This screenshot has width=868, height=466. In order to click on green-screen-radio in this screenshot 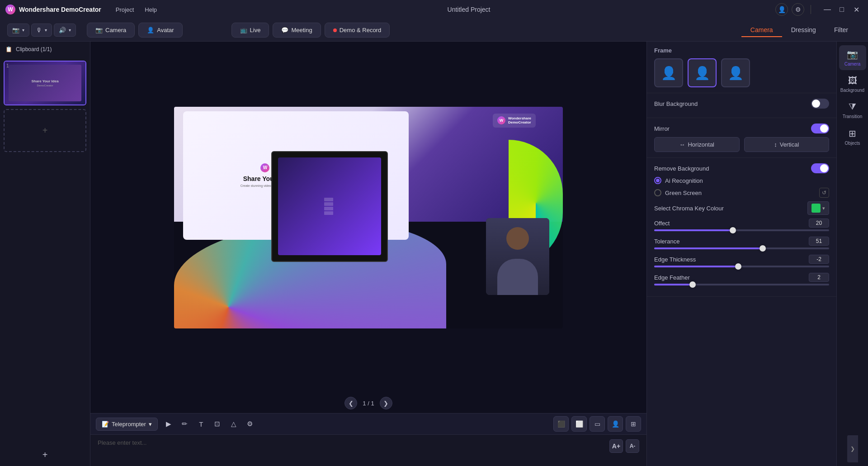, I will do `click(658, 193)`.